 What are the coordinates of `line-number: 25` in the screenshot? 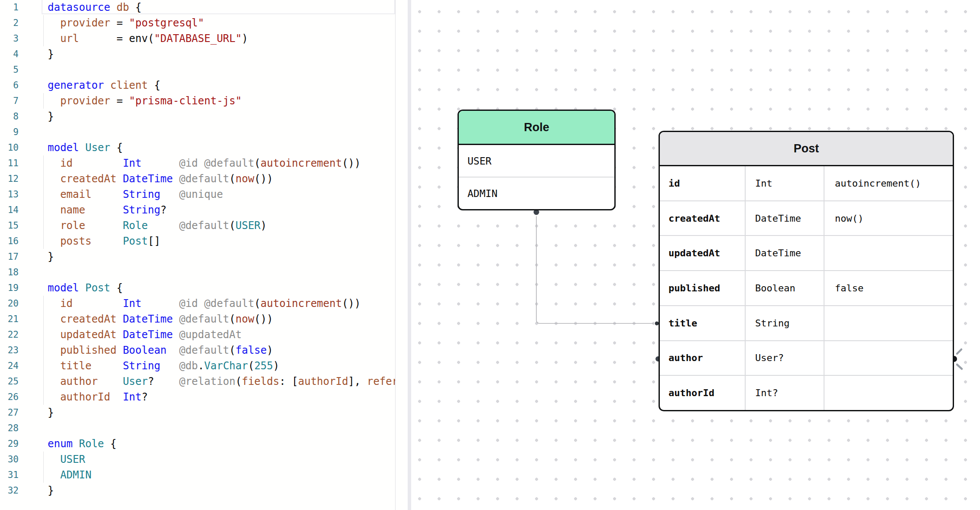 It's located at (10, 381).